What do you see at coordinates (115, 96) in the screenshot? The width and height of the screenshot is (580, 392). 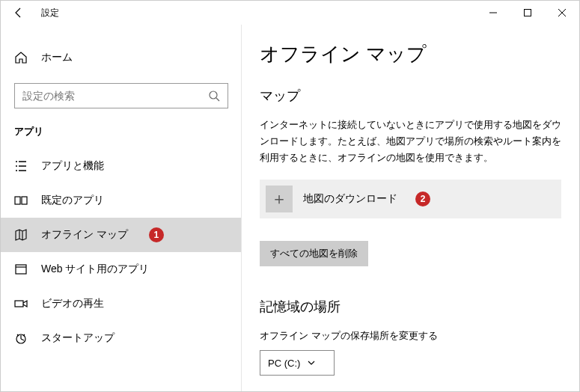 I see `search-input` at bounding box center [115, 96].